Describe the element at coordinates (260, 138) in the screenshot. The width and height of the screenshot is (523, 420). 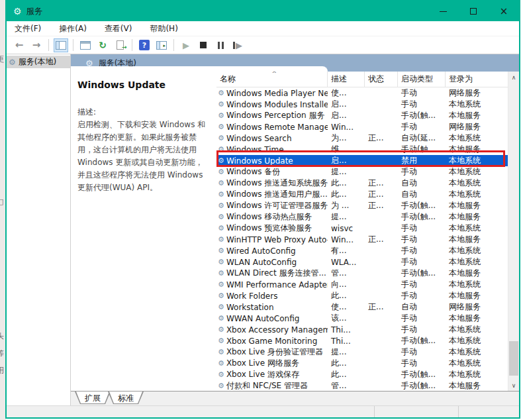
I see `service-name: Windows Search` at that location.